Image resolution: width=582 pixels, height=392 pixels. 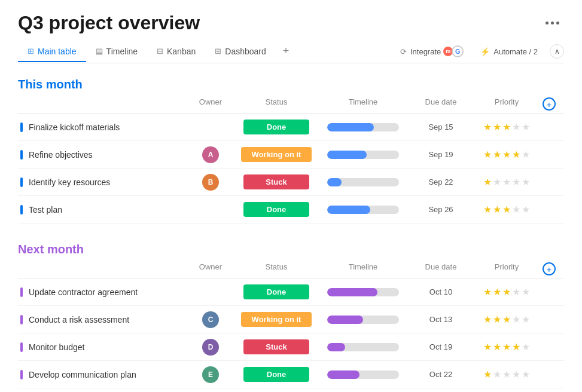 I want to click on task-name: Develop communication plan, so click(x=83, y=375).